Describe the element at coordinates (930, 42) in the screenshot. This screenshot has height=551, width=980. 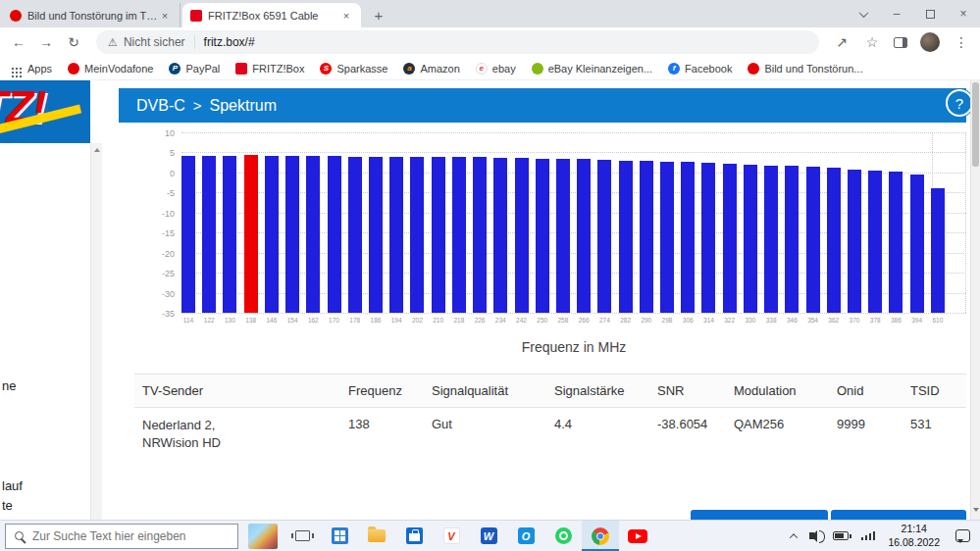
I see `profile-avatar` at that location.